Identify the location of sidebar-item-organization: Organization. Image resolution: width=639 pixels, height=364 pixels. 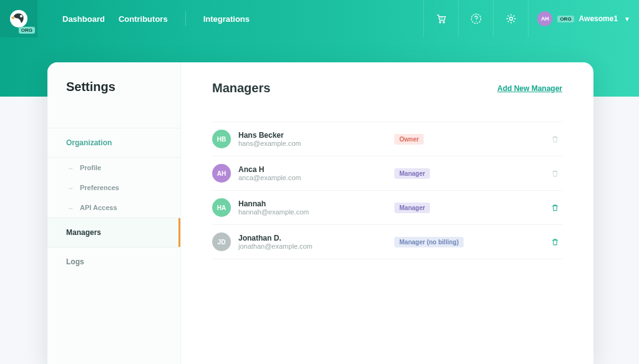
(114, 143).